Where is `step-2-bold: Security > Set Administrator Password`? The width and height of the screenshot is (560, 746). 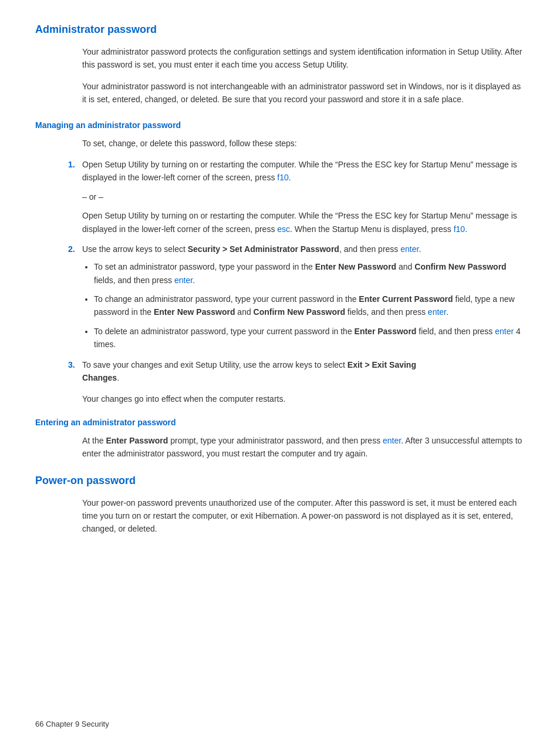
step-2-bold: Security > Set Administrator Password is located at coordinates (264, 249).